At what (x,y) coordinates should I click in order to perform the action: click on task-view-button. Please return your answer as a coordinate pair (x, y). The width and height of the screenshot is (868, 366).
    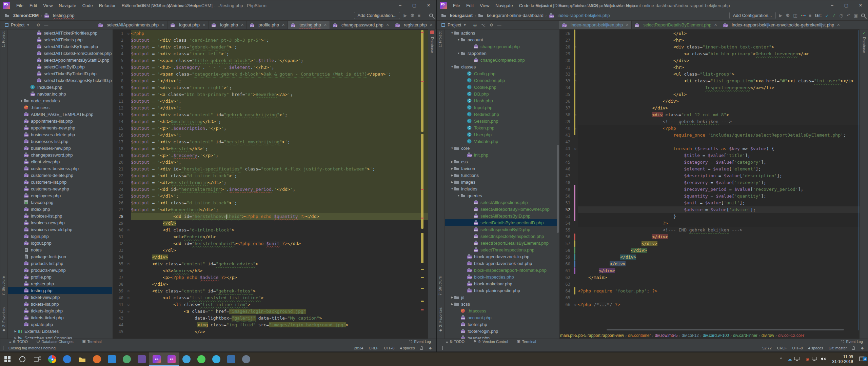
    Looking at the image, I should click on (37, 359).